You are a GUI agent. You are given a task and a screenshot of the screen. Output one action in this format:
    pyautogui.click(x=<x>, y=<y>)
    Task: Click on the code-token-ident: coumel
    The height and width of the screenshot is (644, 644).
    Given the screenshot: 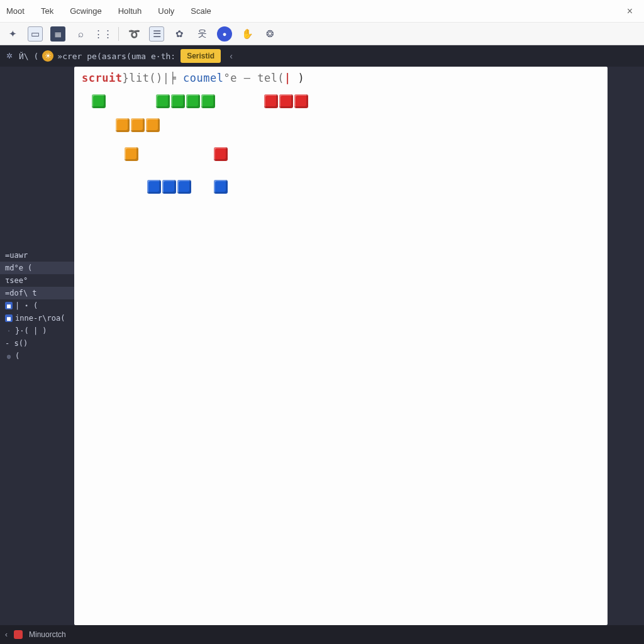 What is the action you would take?
    pyautogui.click(x=203, y=78)
    